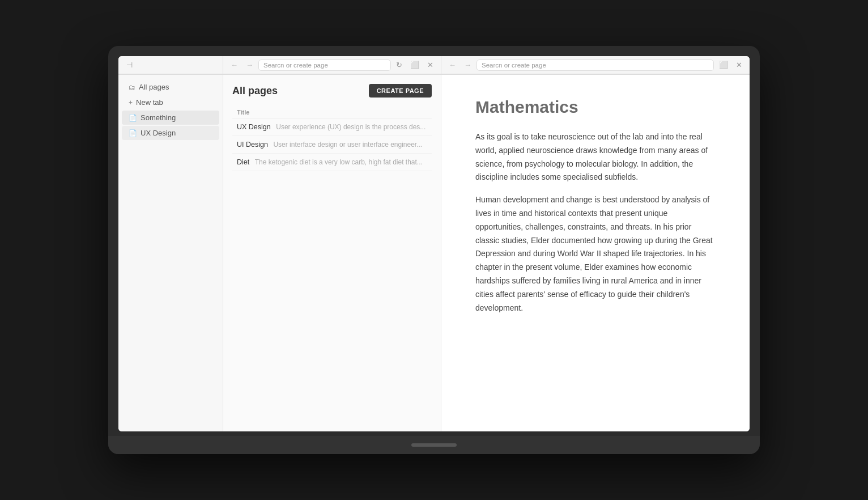  I want to click on article-paragraph-2: Human development and change is best und…, so click(595, 254).